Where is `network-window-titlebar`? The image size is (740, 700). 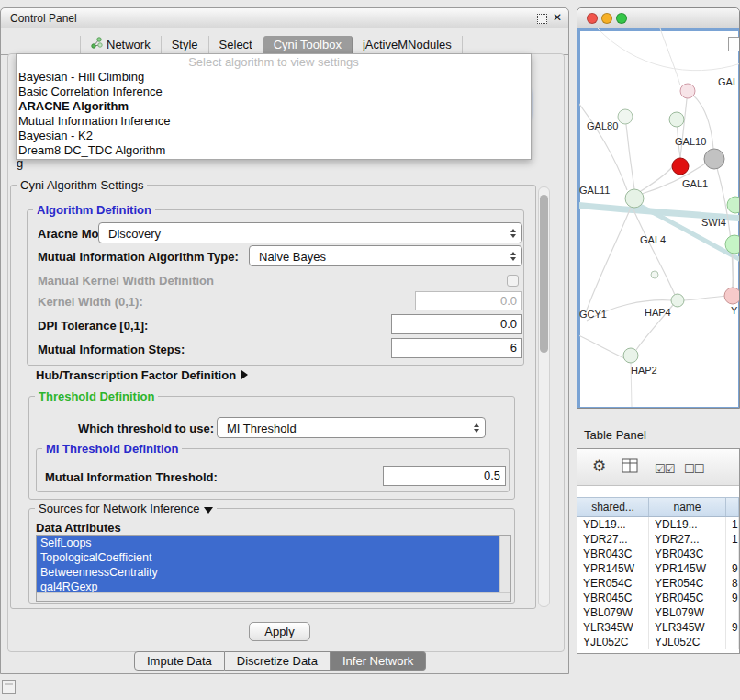 network-window-titlebar is located at coordinates (658, 18).